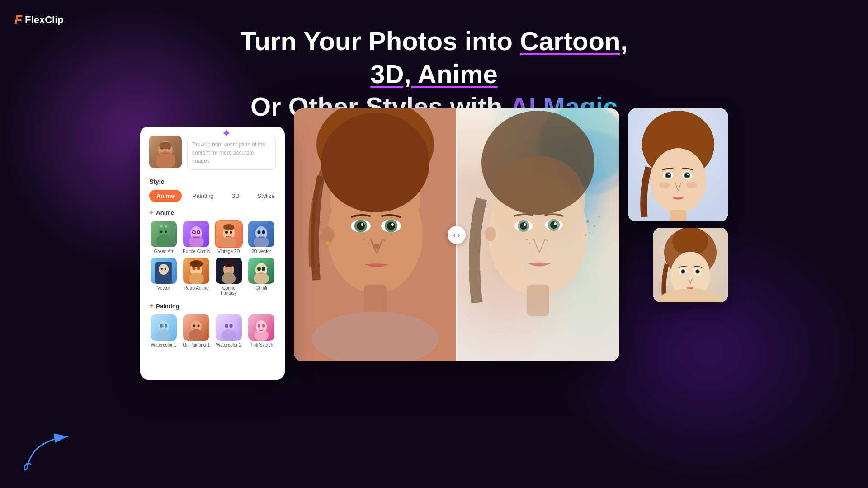 Image resolution: width=868 pixels, height=488 pixels. I want to click on arrow-svg, so click(50, 452).